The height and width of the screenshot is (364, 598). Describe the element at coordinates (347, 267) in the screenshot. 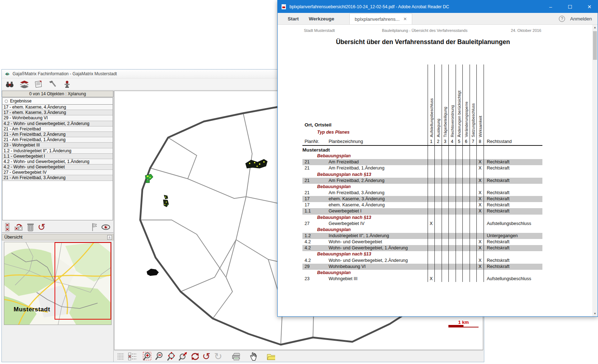

I see `plan-name: Wohnbebauung VI` at that location.